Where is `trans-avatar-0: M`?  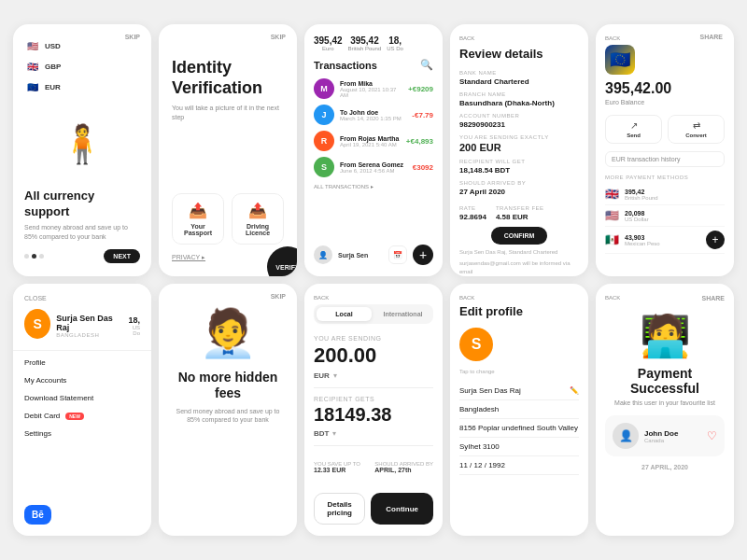
trans-avatar-0: M is located at coordinates (324, 89).